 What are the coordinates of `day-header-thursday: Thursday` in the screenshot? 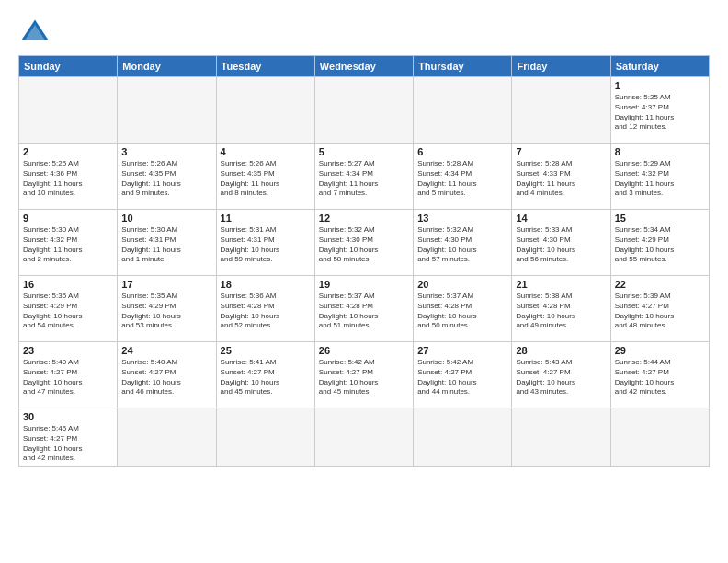 It's located at (463, 66).